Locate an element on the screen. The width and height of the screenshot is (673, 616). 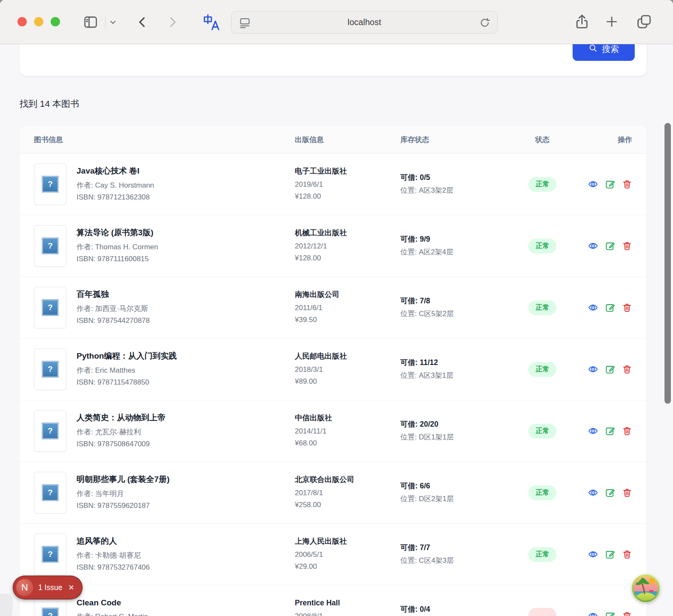
table-row: ? 明朝那些事儿 (套装全7册) 作者: 当年明月 ISBN: 97875596… is located at coordinates (333, 493).